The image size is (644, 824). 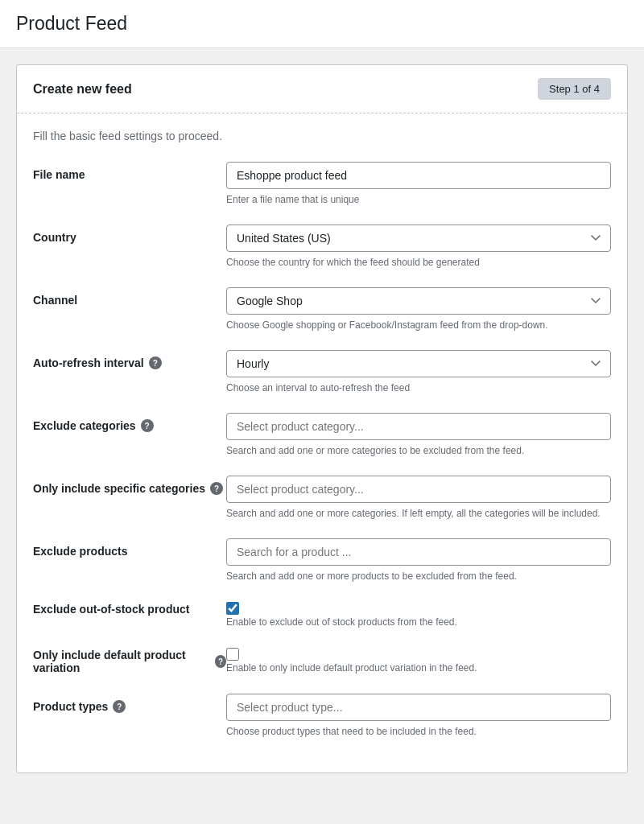 I want to click on auto-refresh-control: Hourly Daily Weekly Choose an interval t…, so click(x=419, y=372).